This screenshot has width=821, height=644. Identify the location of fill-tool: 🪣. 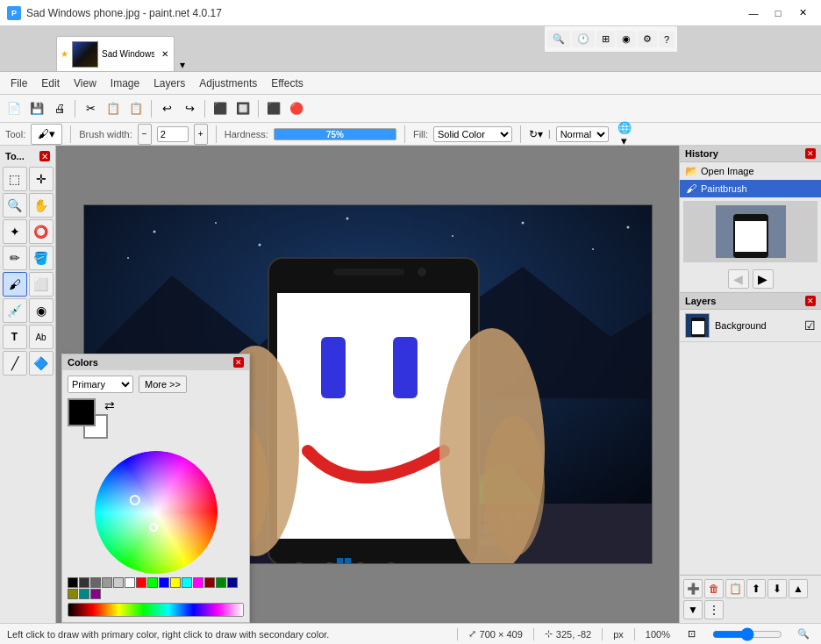
(41, 258).